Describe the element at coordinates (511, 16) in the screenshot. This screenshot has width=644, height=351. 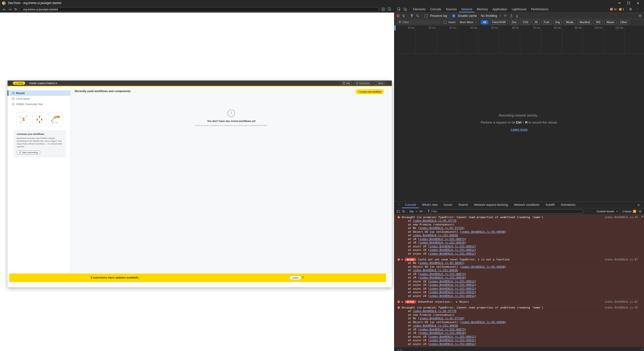
I see `import-har-icon` at that location.